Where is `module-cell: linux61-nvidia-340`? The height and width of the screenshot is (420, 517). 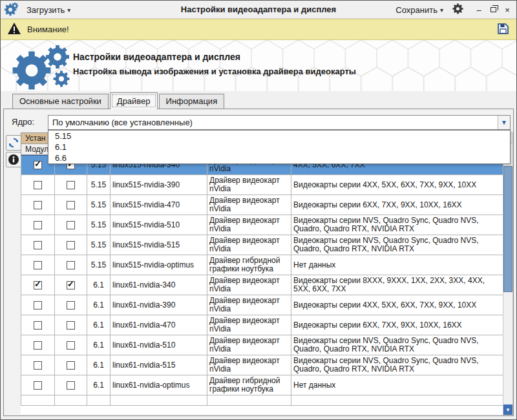 module-cell: linux61-nvidia-340 is located at coordinates (159, 286).